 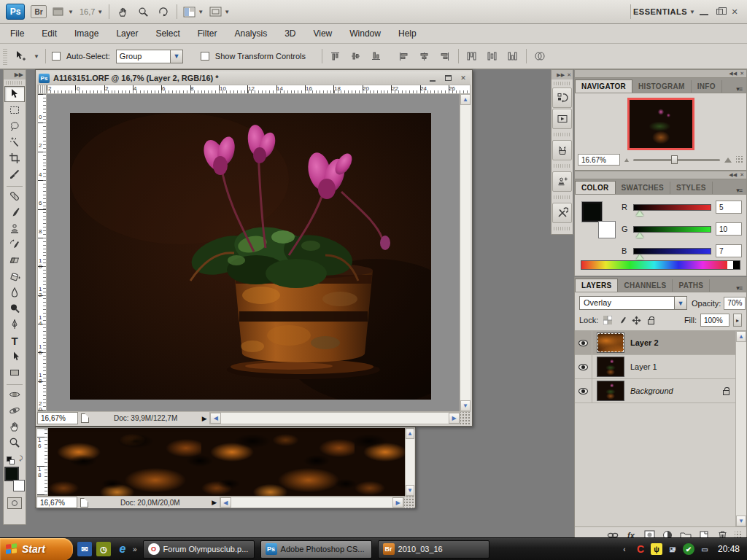 I want to click on clone-source-panel-button, so click(x=562, y=182).